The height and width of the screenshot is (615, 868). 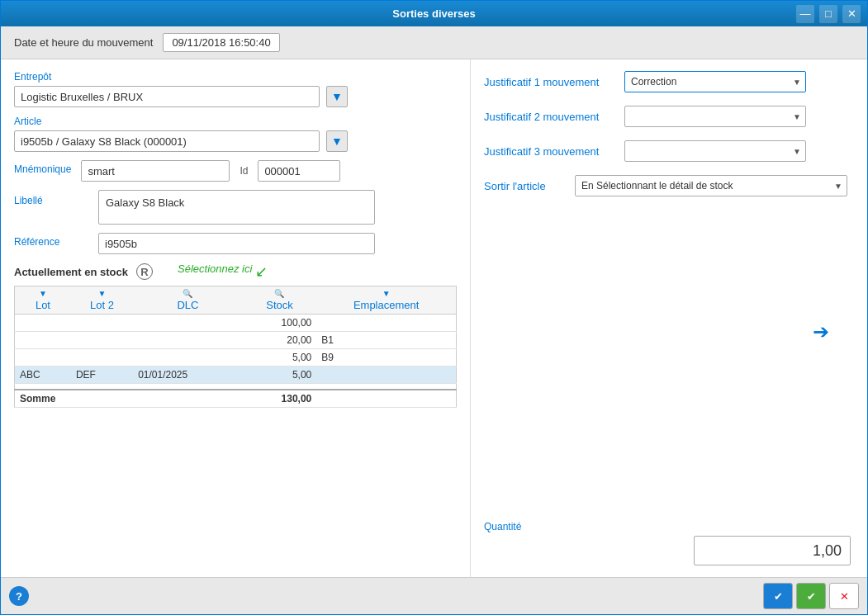 What do you see at coordinates (715, 116) in the screenshot?
I see `justif2-select-wrapper: ▼` at bounding box center [715, 116].